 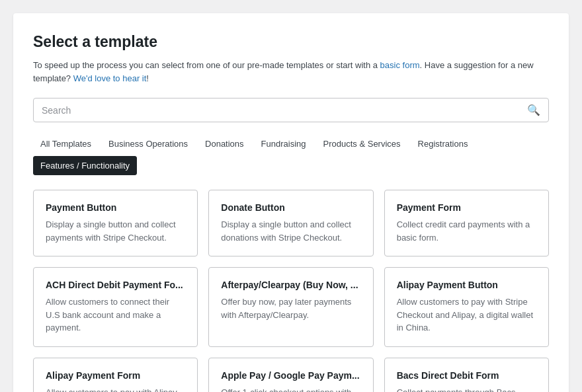 I want to click on template-card: Payment Form Collect credit card payment…, so click(x=467, y=223).